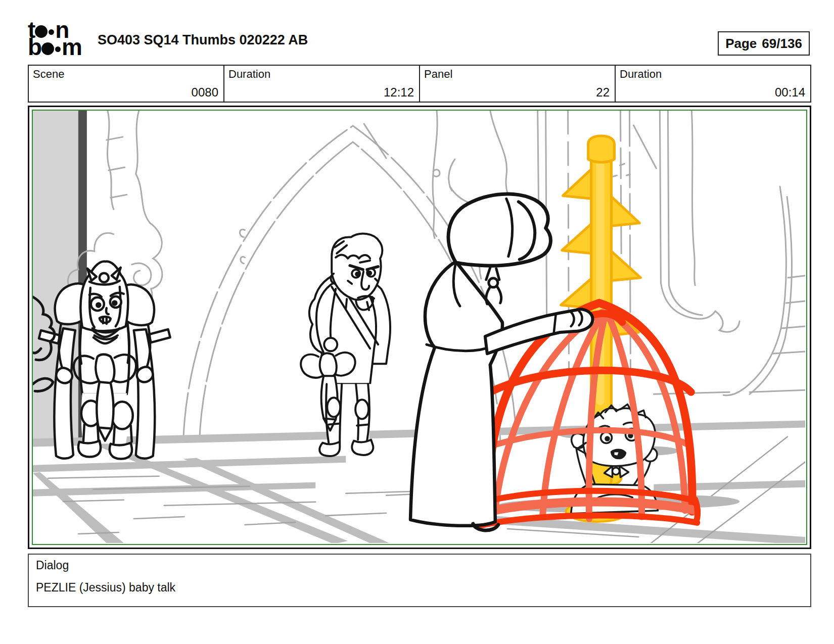  What do you see at coordinates (126, 84) in the screenshot?
I see `info-cell-scene: Scene 0080` at bounding box center [126, 84].